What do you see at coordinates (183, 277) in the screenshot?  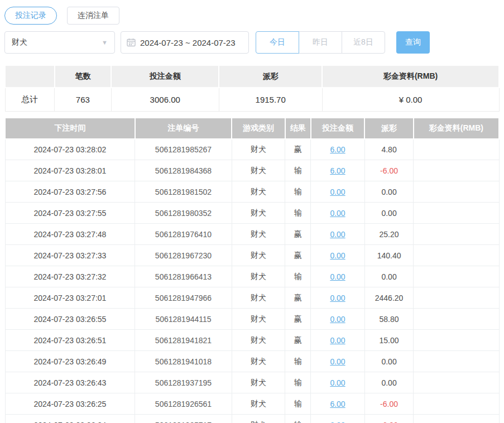 I see `cell-order-id: 5061281966413` at bounding box center [183, 277].